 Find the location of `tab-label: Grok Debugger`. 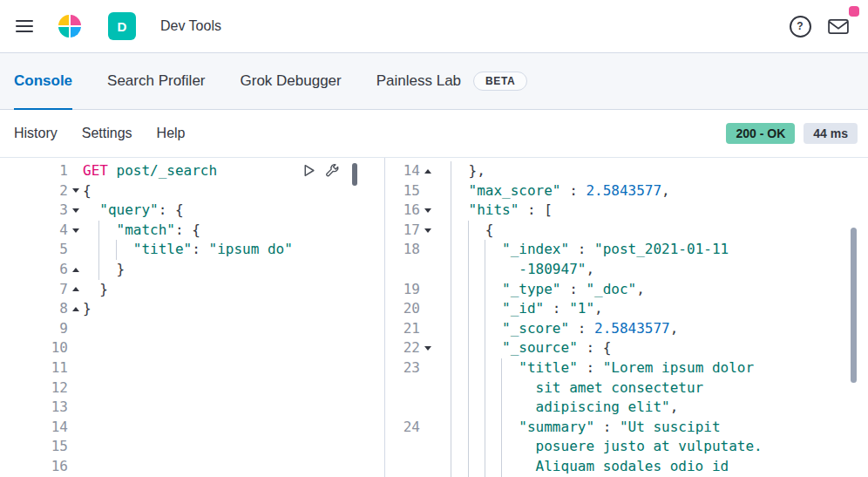

tab-label: Grok Debugger is located at coordinates (291, 81).